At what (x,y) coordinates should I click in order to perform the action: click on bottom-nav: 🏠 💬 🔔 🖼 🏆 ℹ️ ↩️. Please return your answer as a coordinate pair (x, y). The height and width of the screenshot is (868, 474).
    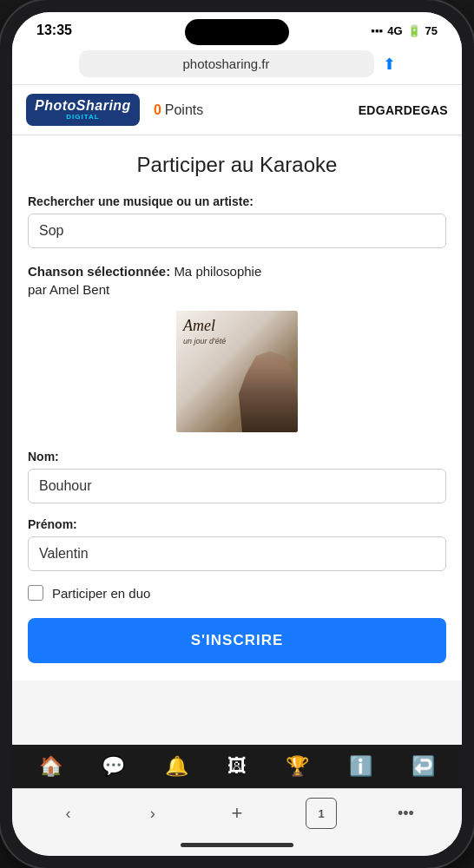
    Looking at the image, I should click on (237, 766).